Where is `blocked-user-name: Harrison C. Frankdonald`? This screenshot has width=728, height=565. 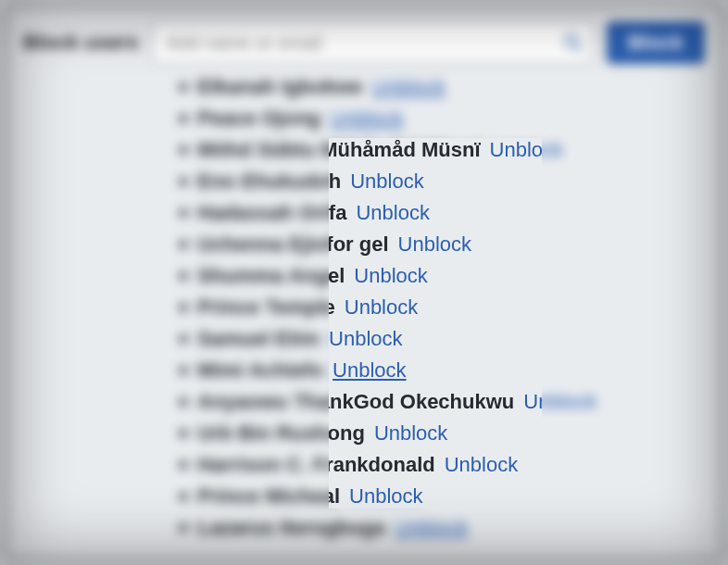 blocked-user-name: Harrison C. Frankdonald is located at coordinates (317, 465).